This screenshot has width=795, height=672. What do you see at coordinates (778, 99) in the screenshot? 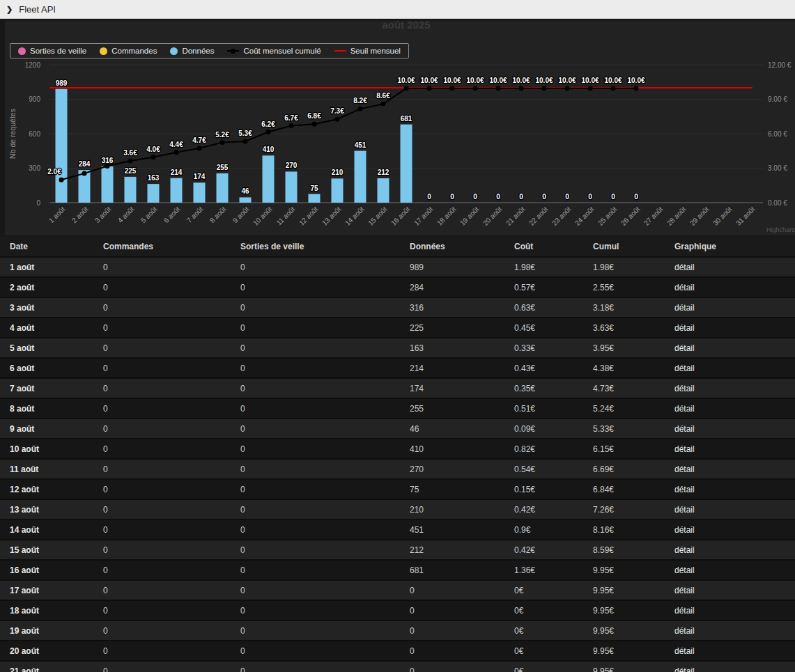
I see `y-axis-right-tick: 9.00 €` at bounding box center [778, 99].